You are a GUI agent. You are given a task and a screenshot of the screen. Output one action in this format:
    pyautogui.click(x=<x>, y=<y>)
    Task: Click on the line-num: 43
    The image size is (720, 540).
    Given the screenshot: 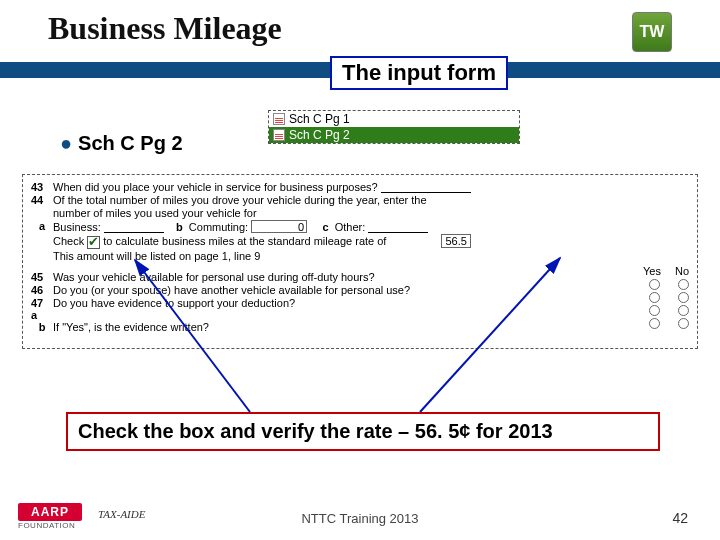 What is the action you would take?
    pyautogui.click(x=42, y=188)
    